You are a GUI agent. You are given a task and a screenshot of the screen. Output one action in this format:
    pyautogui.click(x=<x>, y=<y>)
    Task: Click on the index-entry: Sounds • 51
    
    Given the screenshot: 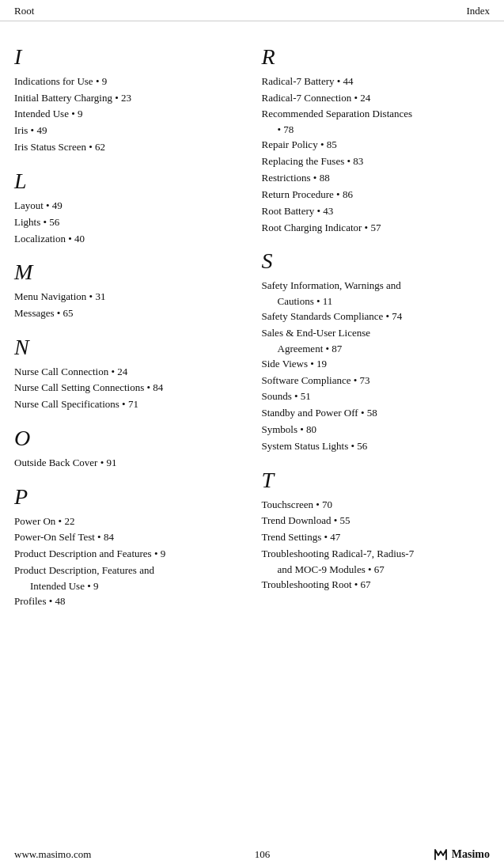 What is the action you would take?
    pyautogui.click(x=377, y=397)
    